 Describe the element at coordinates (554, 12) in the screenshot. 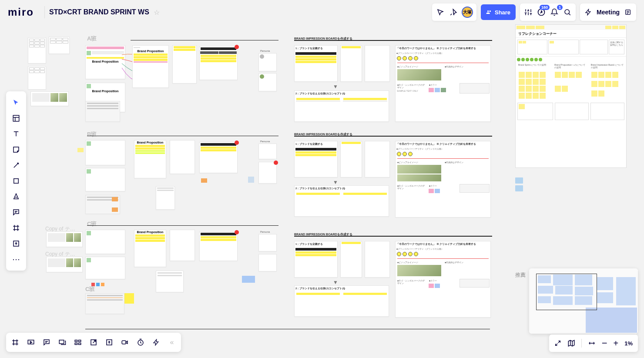

I see `bell-icon: 1` at that location.